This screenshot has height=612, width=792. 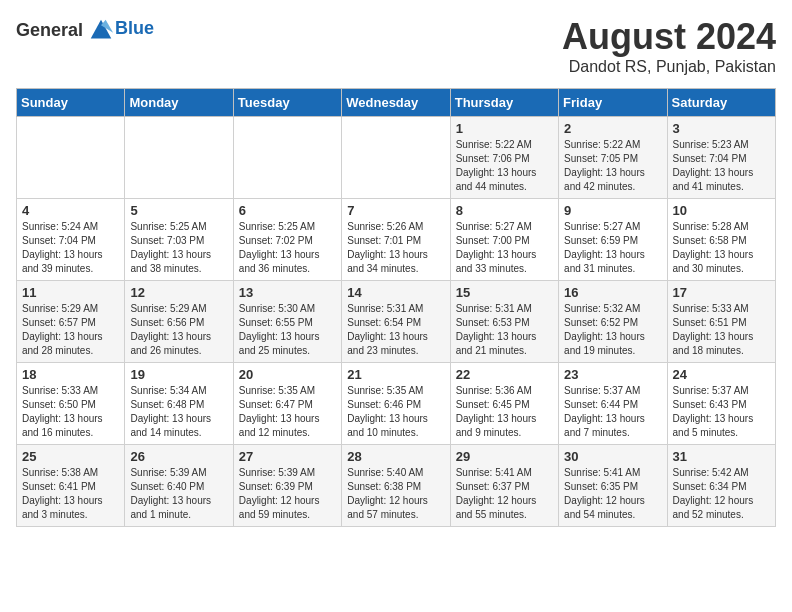 What do you see at coordinates (70, 292) in the screenshot?
I see `day-number: 11` at bounding box center [70, 292].